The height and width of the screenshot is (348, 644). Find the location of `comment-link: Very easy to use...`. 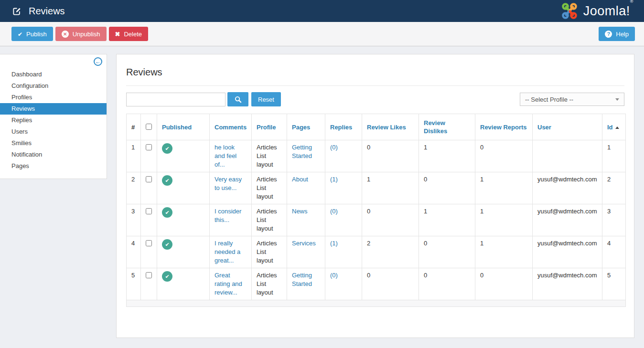

comment-link: Very easy to use... is located at coordinates (228, 183).